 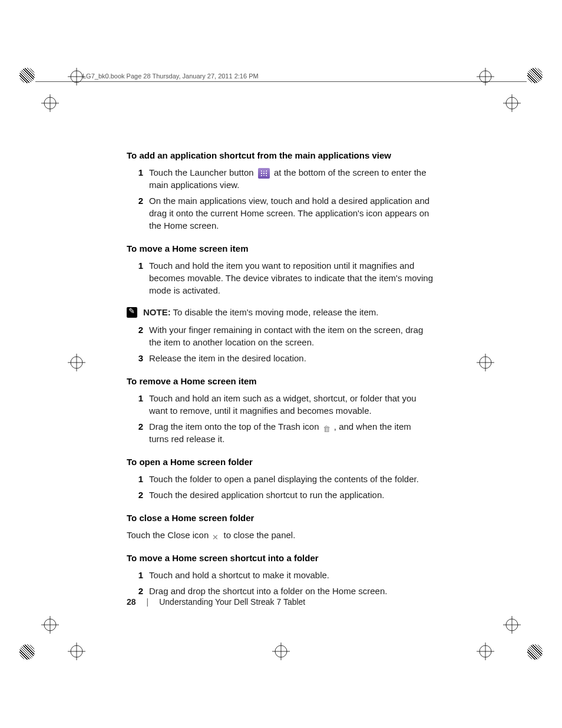 What do you see at coordinates (168, 535) in the screenshot?
I see `text-part: Touch the Close icon` at bounding box center [168, 535].